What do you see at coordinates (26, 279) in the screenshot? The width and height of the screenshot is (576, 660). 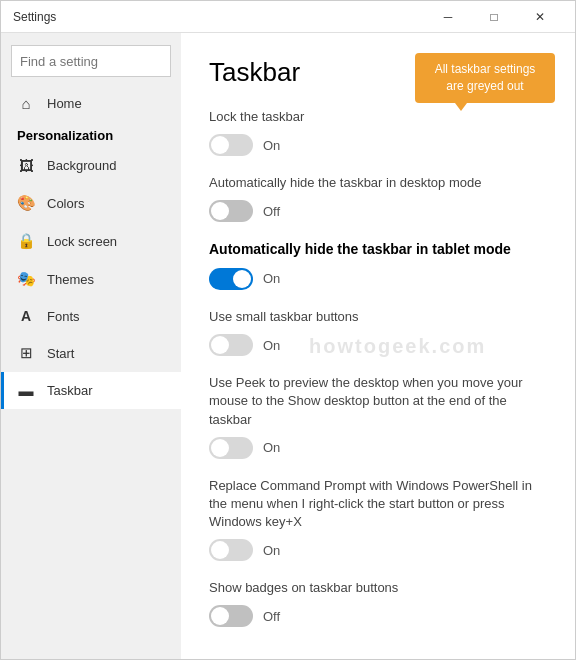 I see `themes-icon: 🎭` at bounding box center [26, 279].